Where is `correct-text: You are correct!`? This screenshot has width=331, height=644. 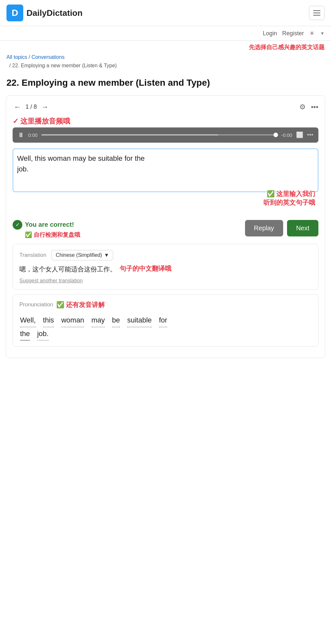
correct-text: You are correct! is located at coordinates (49, 224).